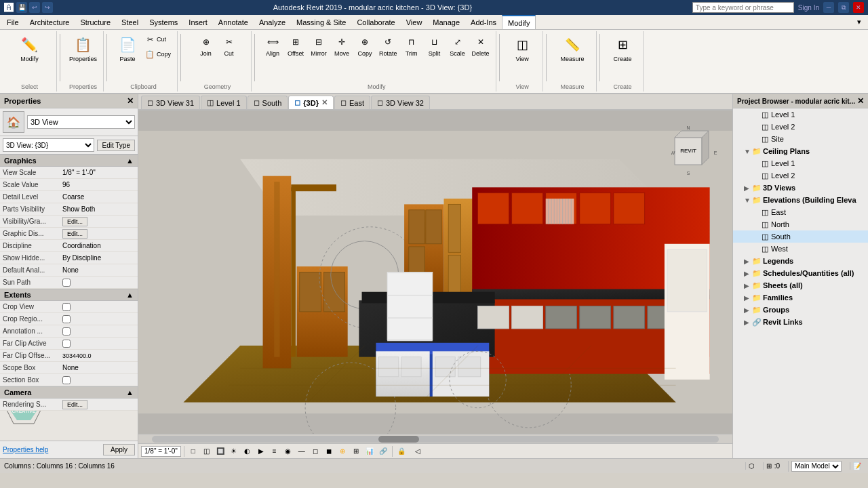 Image resolution: width=868 pixels, height=488 pixels. Describe the element at coordinates (484, 22) in the screenshot. I see `menu-item-addins: Add-Ins` at that location.